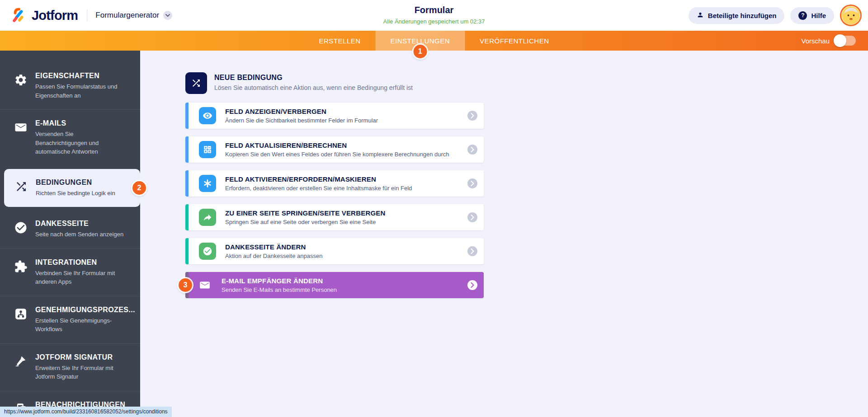  I want to click on condition-subtitle: Springen Sie auf eine Seite oder verberg…, so click(306, 222).